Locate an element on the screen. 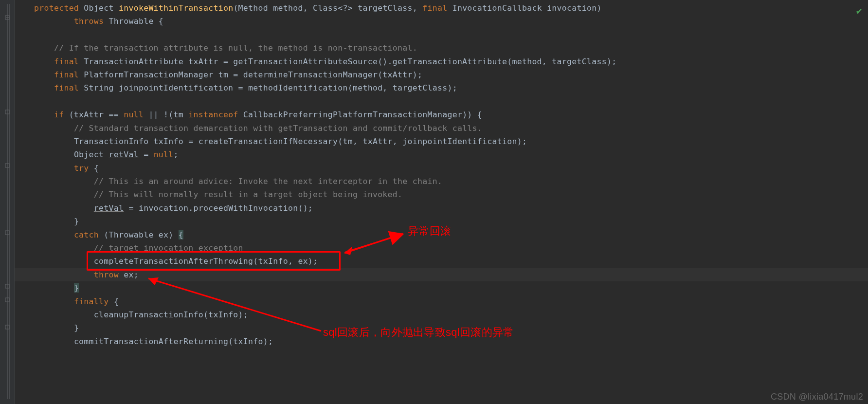  inspection-ok-icon: ✔ is located at coordinates (859, 11).